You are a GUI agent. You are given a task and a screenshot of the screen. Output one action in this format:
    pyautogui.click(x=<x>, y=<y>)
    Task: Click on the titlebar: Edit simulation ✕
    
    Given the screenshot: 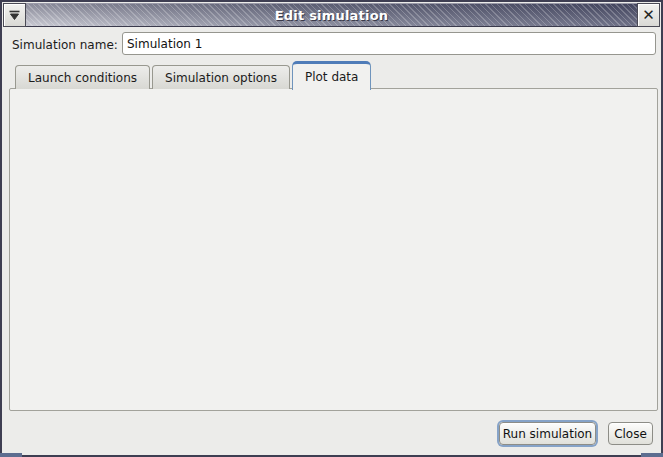 What is the action you would take?
    pyautogui.click(x=332, y=15)
    